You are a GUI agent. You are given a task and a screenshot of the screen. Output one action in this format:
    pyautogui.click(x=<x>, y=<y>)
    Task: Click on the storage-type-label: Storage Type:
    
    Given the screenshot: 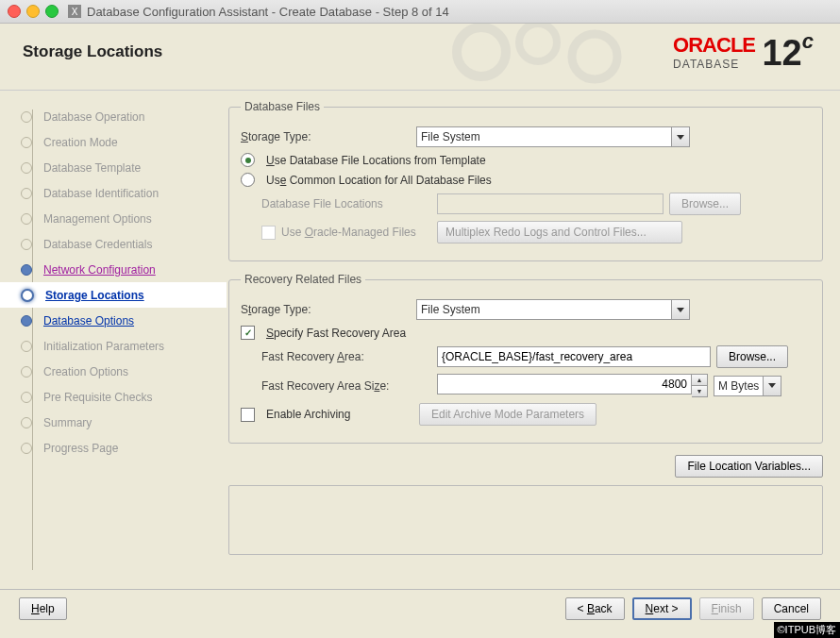 What is the action you would take?
    pyautogui.click(x=326, y=137)
    